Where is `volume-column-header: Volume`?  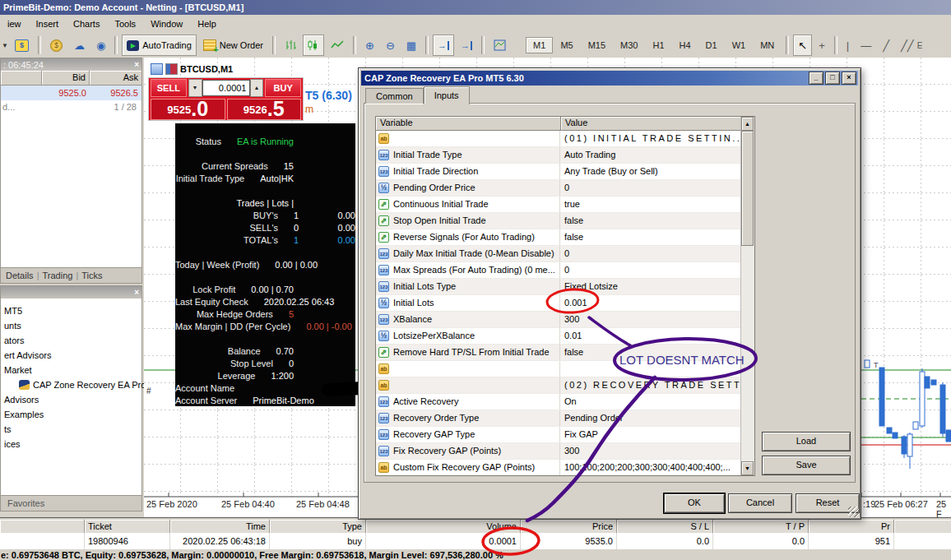 volume-column-header: Volume is located at coordinates (443, 526).